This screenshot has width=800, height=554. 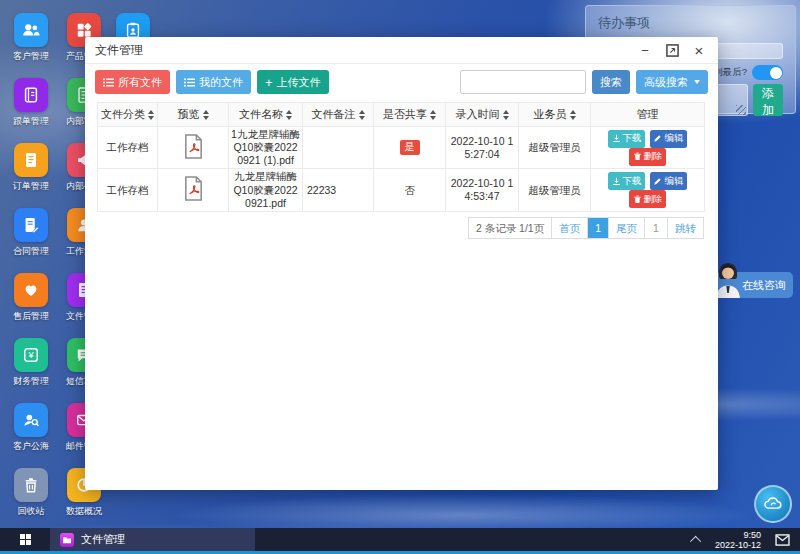 What do you see at coordinates (31, 420) in the screenshot?
I see `person-search-icon` at bounding box center [31, 420].